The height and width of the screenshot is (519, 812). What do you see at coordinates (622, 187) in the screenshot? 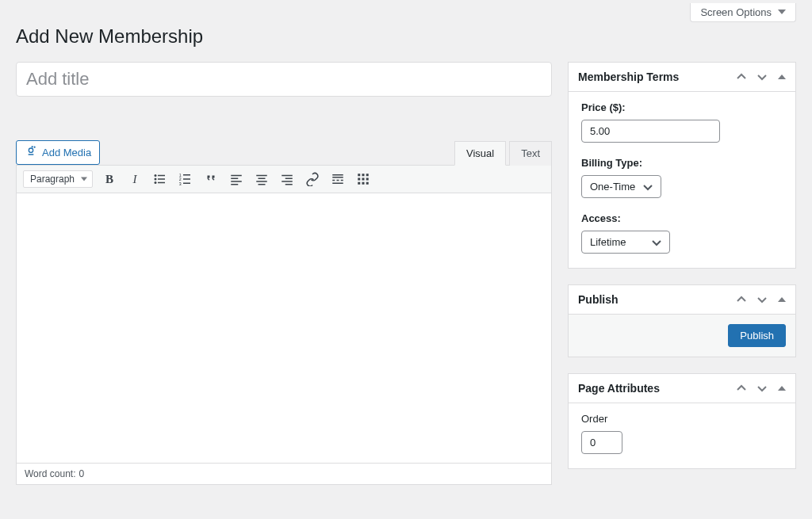
I see `billing-type-select: One-Time` at bounding box center [622, 187].